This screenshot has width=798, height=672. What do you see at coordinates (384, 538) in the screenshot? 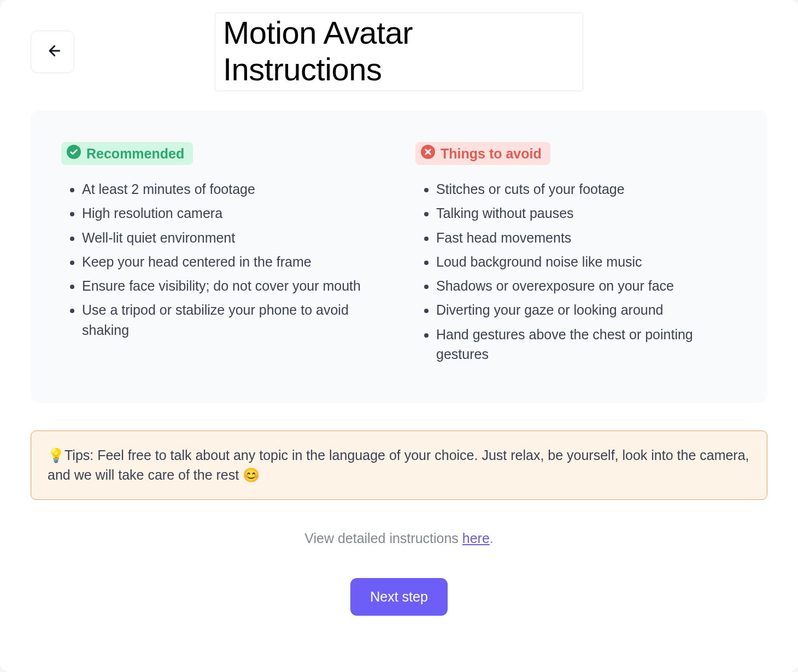
I see `detailed-prefix: View detailed instructions` at bounding box center [384, 538].